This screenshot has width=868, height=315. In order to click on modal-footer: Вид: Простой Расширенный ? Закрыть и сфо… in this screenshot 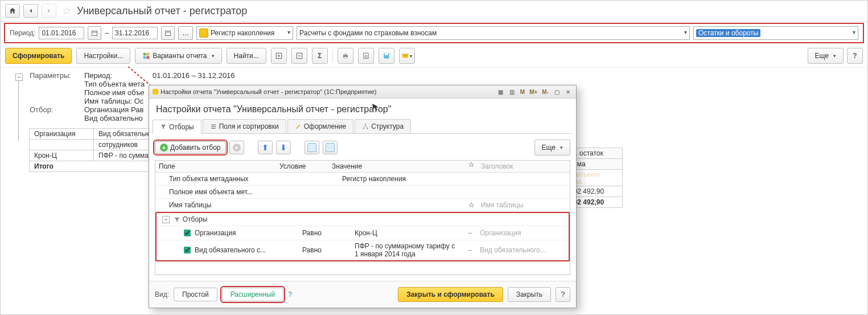, I will do `click(363, 294)`.